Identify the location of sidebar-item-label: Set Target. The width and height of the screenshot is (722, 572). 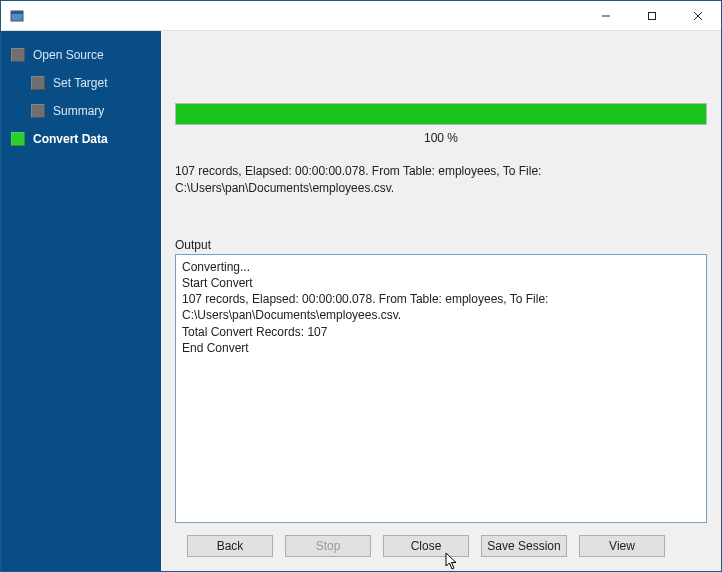
(80, 83).